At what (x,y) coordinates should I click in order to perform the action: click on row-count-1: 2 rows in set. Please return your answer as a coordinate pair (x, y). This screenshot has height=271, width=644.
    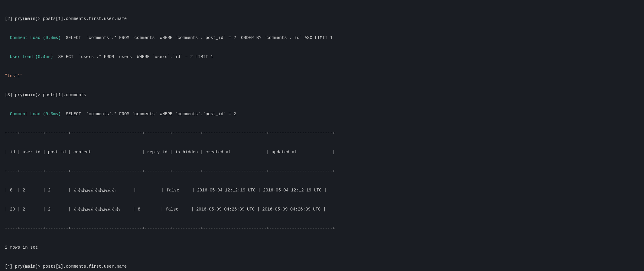
    Looking at the image, I should click on (322, 247).